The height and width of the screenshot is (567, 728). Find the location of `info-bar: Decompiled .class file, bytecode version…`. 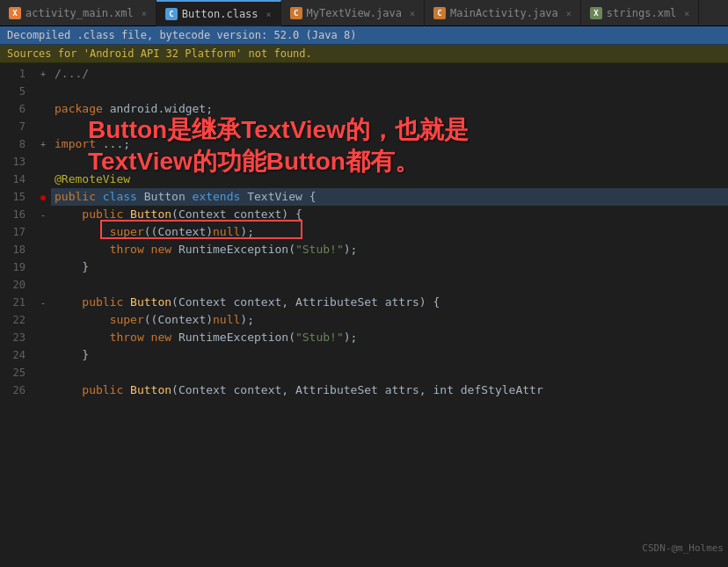

info-bar: Decompiled .class file, bytecode version… is located at coordinates (364, 35).